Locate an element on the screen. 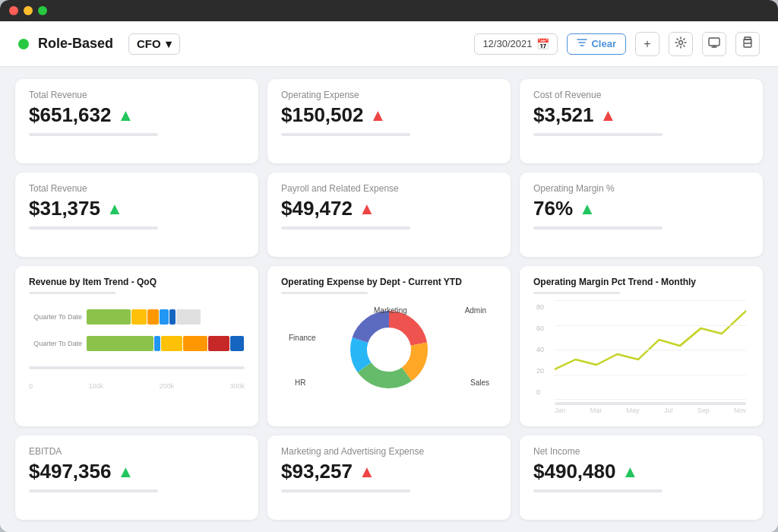 Image resolution: width=778 pixels, height=532 pixels. x-axis-label: Sep is located at coordinates (704, 410).